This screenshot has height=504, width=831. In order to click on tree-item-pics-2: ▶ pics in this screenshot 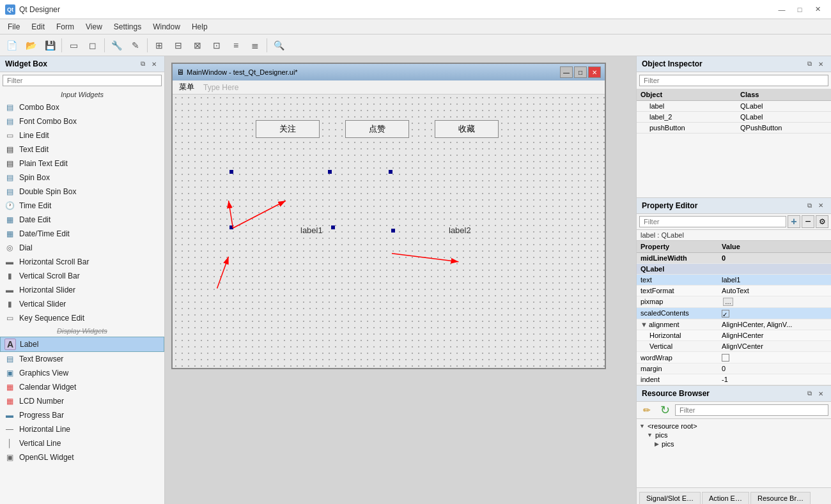, I will do `click(734, 444)`.